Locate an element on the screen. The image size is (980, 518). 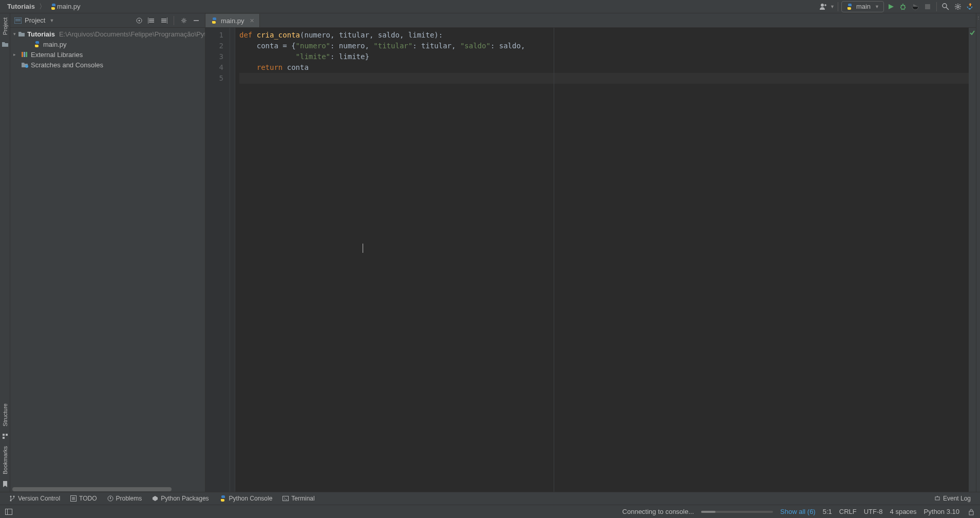
status-indent: 4 spaces is located at coordinates (903, 512).